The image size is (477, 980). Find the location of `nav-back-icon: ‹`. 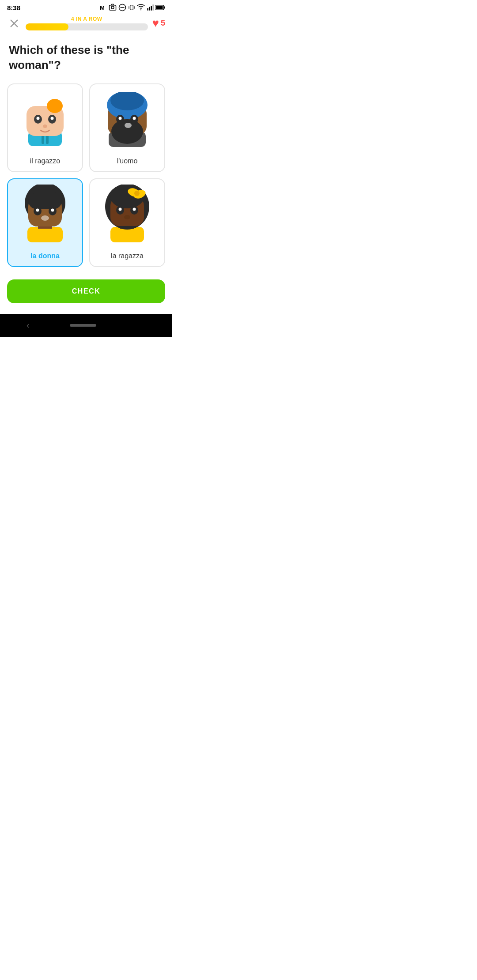

nav-back-icon: ‹ is located at coordinates (28, 325).